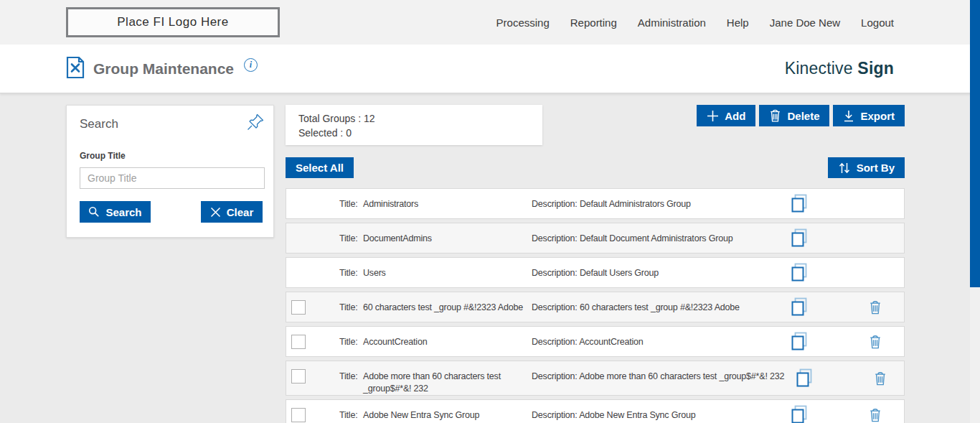 The image size is (980, 423). What do you see at coordinates (726, 116) in the screenshot?
I see `add-button: Add` at bounding box center [726, 116].